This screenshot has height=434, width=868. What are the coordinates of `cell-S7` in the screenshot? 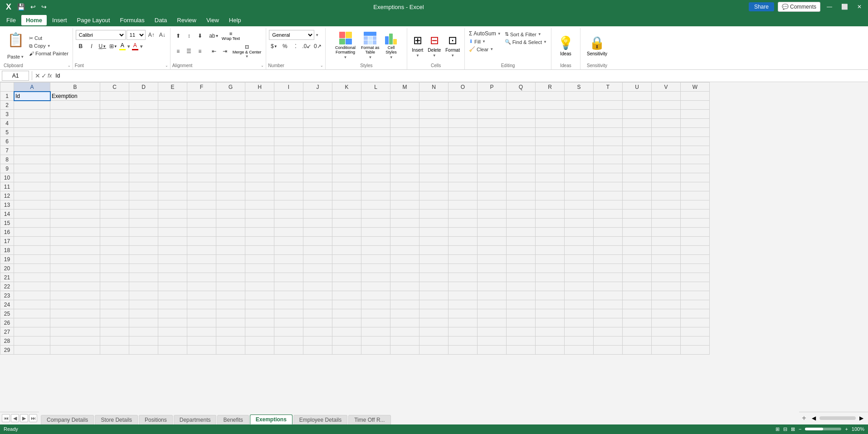 It's located at (579, 151).